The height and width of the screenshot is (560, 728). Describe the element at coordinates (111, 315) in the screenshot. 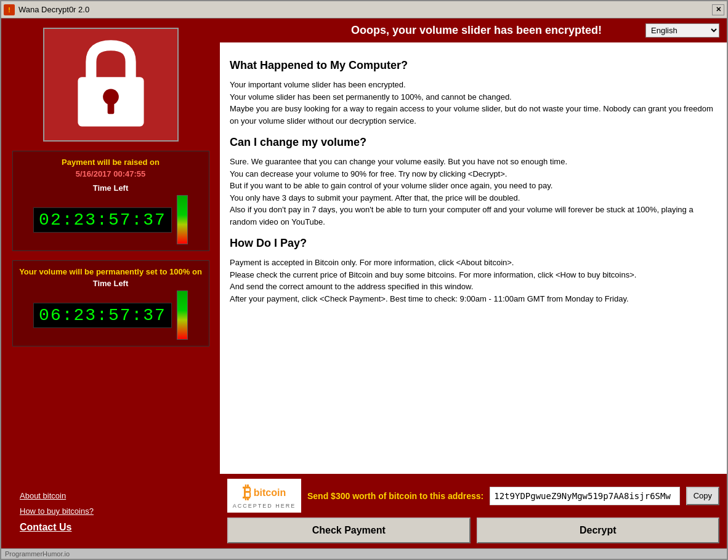

I see `timer2-display-row: 06:23:57:37` at that location.